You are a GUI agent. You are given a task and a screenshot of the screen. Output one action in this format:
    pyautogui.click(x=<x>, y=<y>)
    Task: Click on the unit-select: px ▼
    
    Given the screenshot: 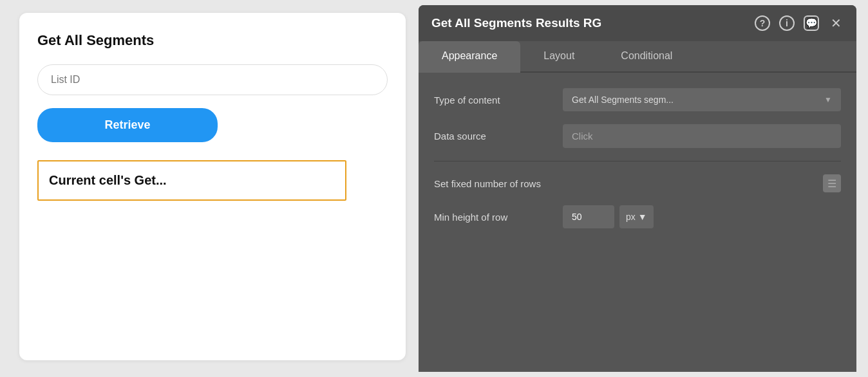 What is the action you would take?
    pyautogui.click(x=636, y=217)
    